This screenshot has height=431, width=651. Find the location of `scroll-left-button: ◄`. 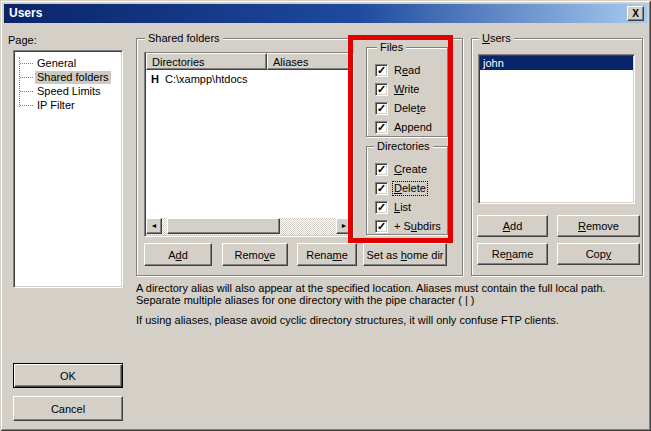

scroll-left-button: ◄ is located at coordinates (154, 226).